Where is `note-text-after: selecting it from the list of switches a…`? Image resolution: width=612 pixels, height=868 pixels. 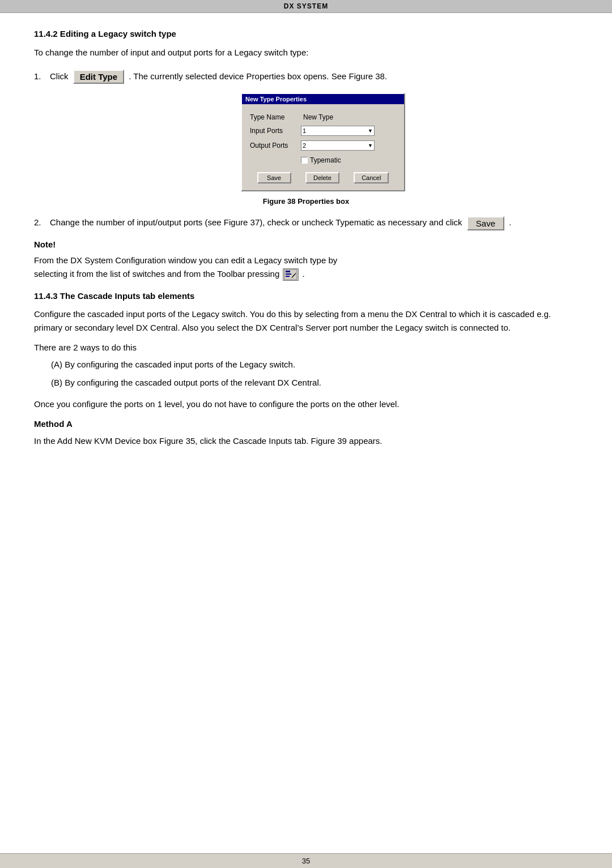
note-text-after: selecting it from the list of switches a… is located at coordinates (156, 274).